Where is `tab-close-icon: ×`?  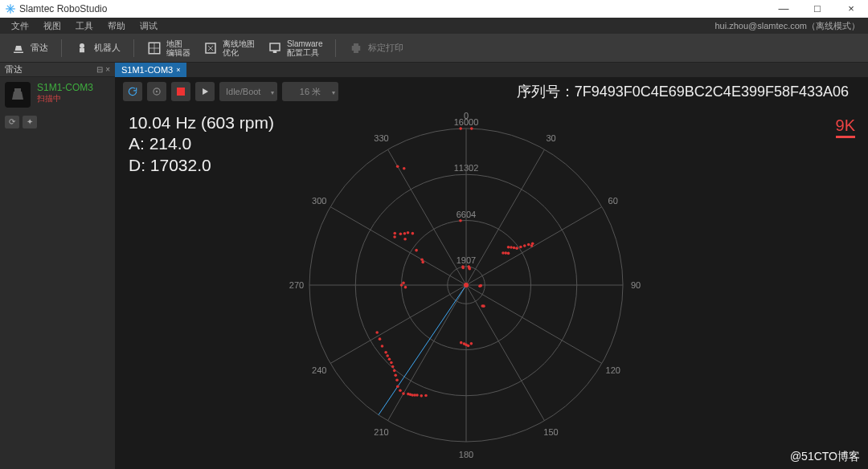 tab-close-icon: × is located at coordinates (178, 70).